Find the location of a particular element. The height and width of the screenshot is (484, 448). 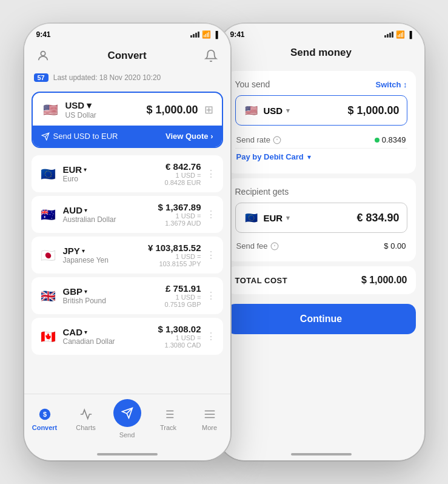

calculator-icon: ⊞ is located at coordinates (209, 110).